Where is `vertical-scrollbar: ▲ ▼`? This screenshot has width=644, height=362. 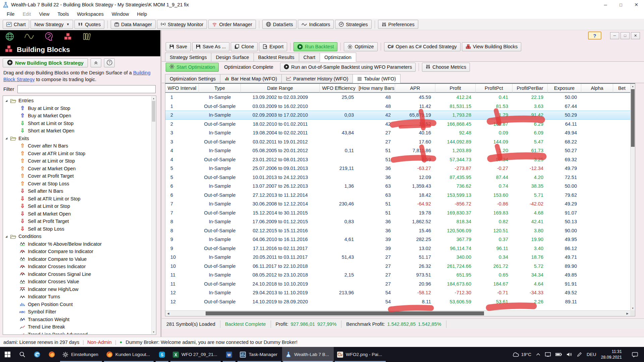
vertical-scrollbar: ▲ ▼ is located at coordinates (633, 197).